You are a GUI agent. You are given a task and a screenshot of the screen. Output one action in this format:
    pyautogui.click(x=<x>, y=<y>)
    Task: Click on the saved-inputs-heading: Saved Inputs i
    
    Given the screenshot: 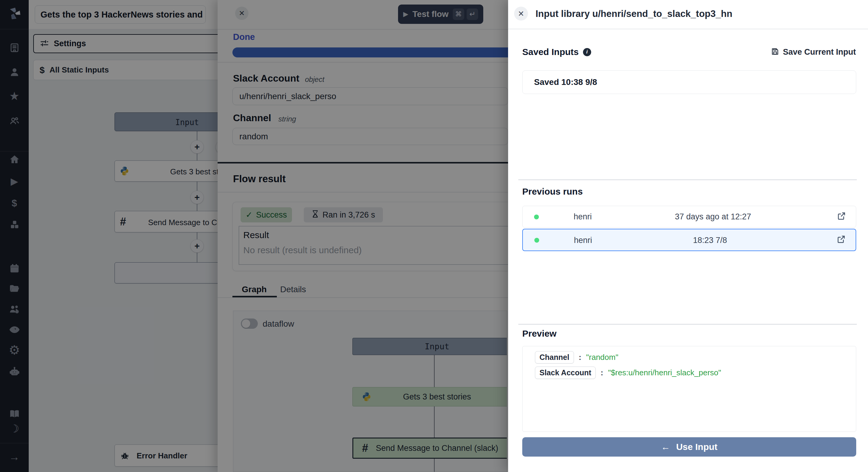 What is the action you would take?
    pyautogui.click(x=557, y=52)
    